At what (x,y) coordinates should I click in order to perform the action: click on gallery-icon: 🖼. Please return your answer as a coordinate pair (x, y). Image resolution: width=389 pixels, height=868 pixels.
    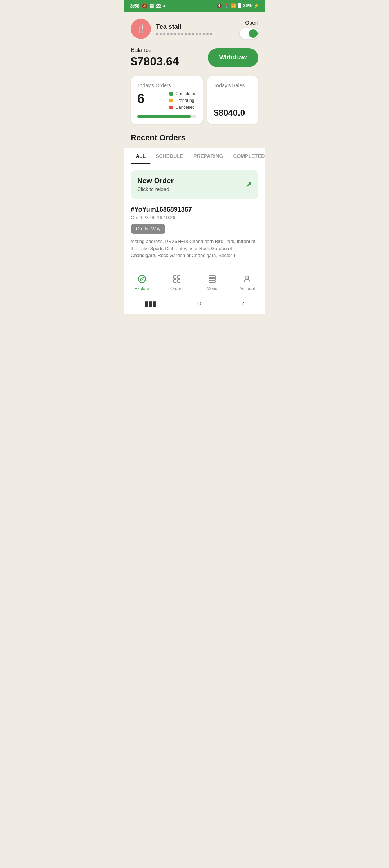
    Looking at the image, I should click on (158, 6).